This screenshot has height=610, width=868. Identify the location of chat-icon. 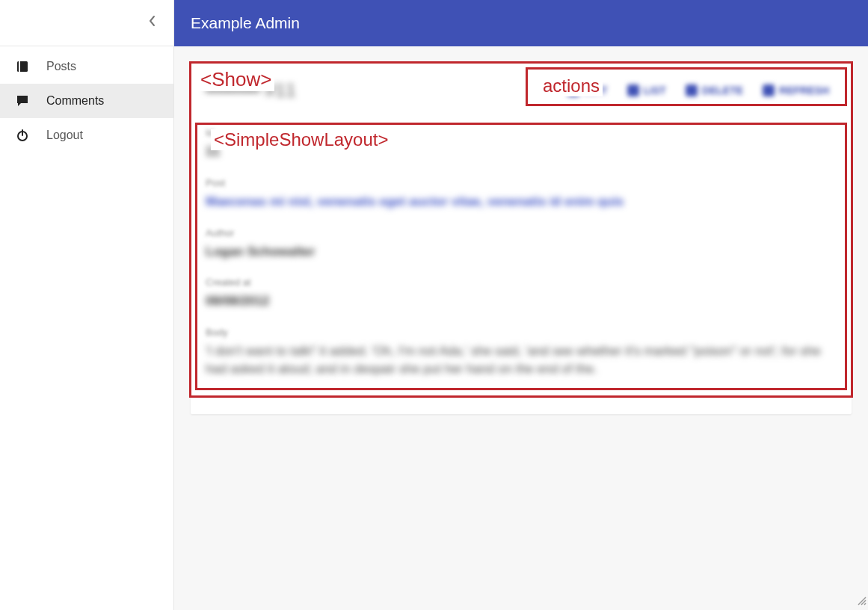
(22, 101).